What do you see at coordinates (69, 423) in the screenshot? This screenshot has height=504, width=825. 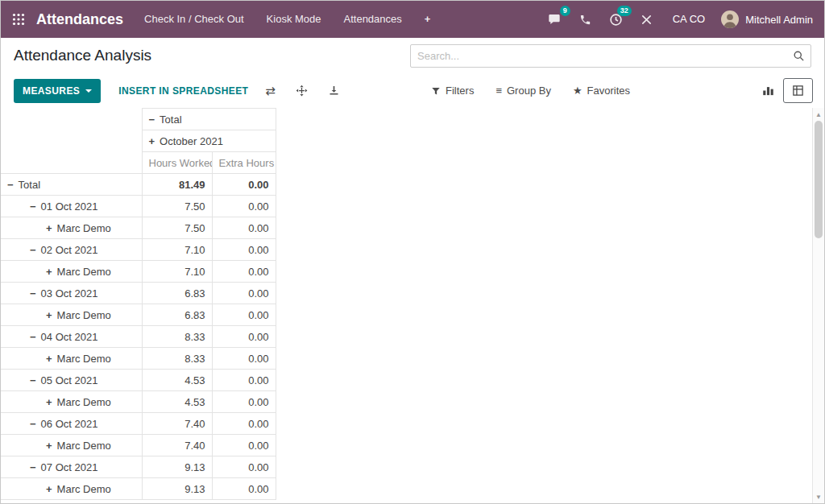 I see `pivot-row-label: 06 Oct 2021` at bounding box center [69, 423].